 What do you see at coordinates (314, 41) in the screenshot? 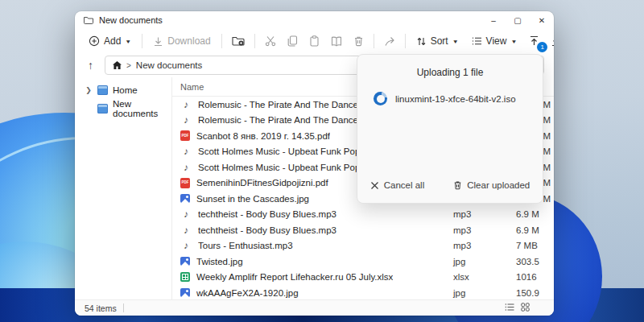
I see `paste-button` at bounding box center [314, 41].